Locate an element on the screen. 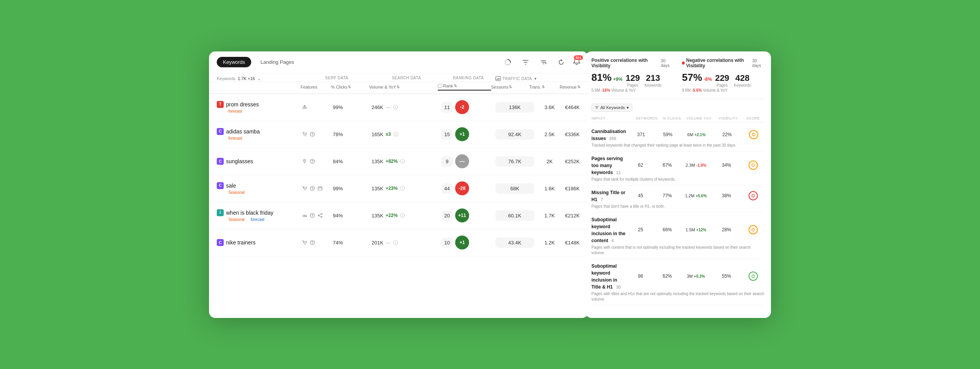  pos-volume: 5.9M -16% Volume & YoY is located at coordinates (633, 91).